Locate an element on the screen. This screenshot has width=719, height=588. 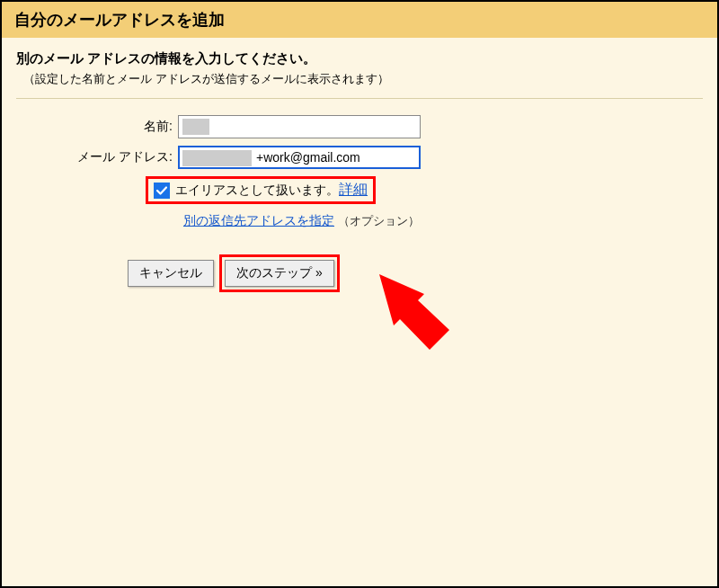
name-row: 名前: is located at coordinates (360, 127).